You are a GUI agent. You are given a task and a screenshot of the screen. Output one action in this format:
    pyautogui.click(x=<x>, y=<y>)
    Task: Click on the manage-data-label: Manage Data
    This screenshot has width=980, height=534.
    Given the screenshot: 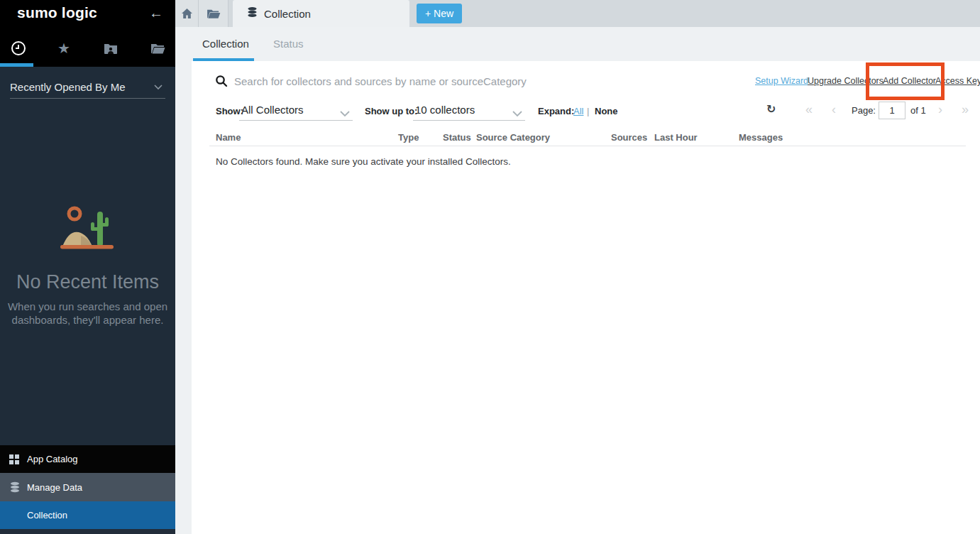 What is the action you would take?
    pyautogui.click(x=55, y=487)
    